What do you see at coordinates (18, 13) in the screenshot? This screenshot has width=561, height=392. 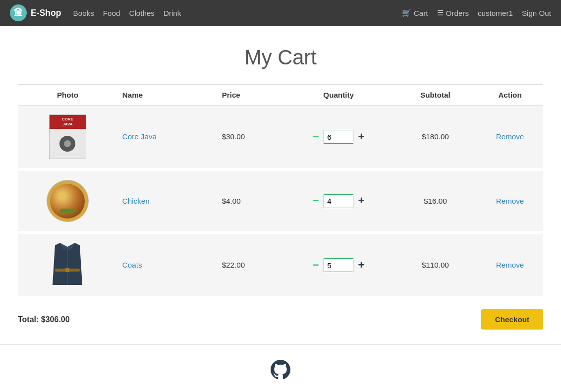 I see `brand-icon: 🏛` at bounding box center [18, 13].